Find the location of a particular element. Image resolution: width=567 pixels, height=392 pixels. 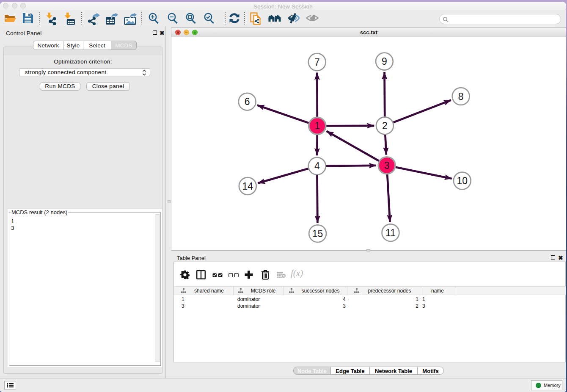

svg-text: 2 is located at coordinates (385, 126).